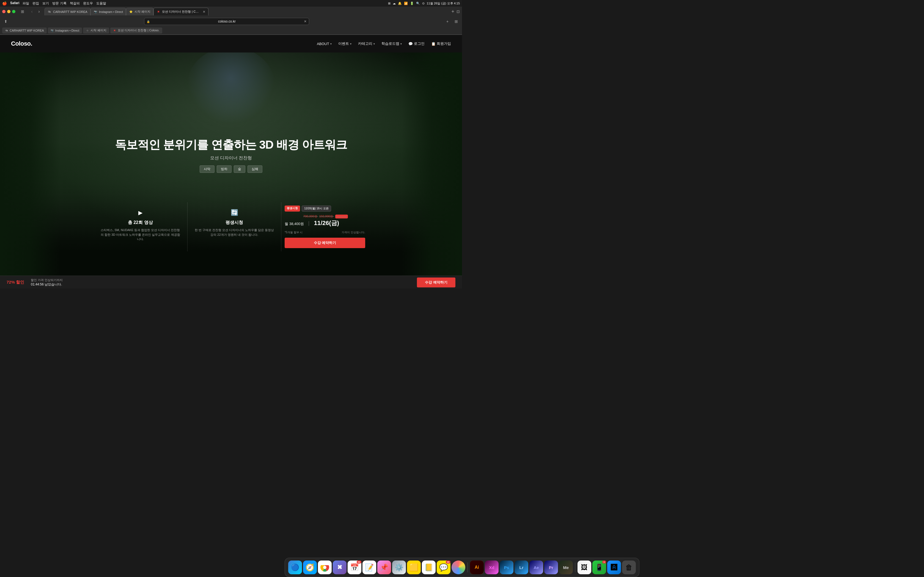  Describe the element at coordinates (24, 31) in the screenshot. I see `bookmark-carhartt: 🛍 CARHARTT WIP KOREA` at that location.